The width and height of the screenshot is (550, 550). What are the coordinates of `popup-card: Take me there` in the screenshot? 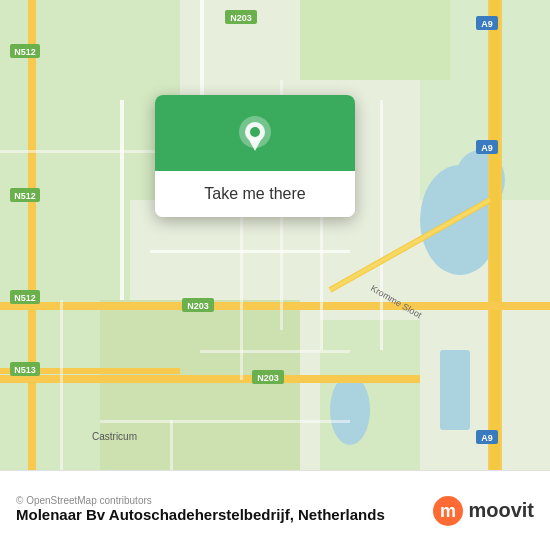 It's located at (255, 156).